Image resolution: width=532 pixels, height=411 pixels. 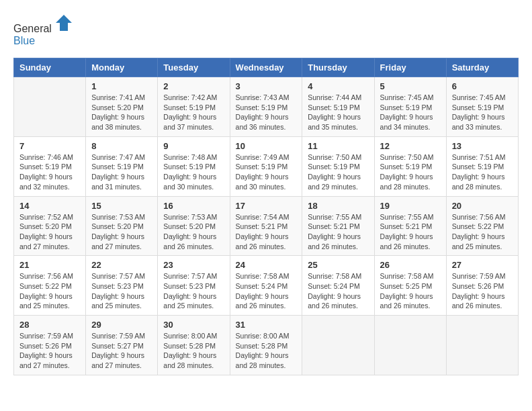 I want to click on day-cell-29: 29Sunrise: 7:59 AMSunset: 5:27 PMDayligh…, so click(x=122, y=345).